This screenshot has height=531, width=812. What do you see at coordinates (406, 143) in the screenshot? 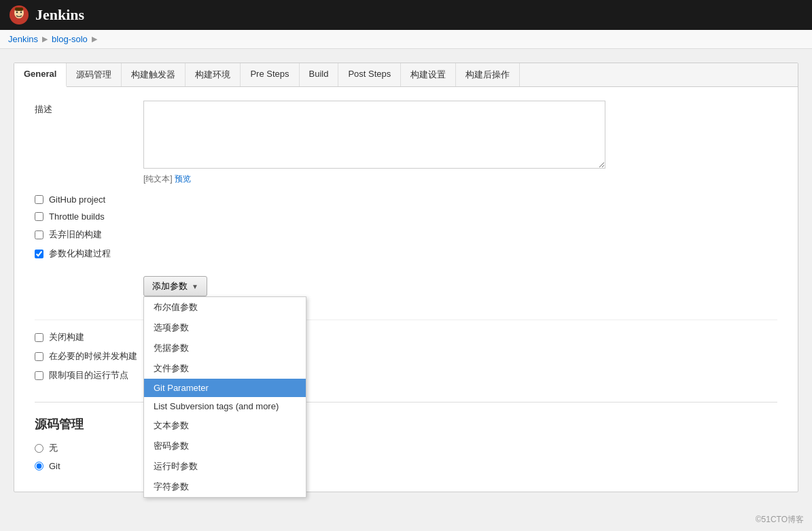
I see `description-row: 描述 [纯文本] 预览` at bounding box center [406, 143].